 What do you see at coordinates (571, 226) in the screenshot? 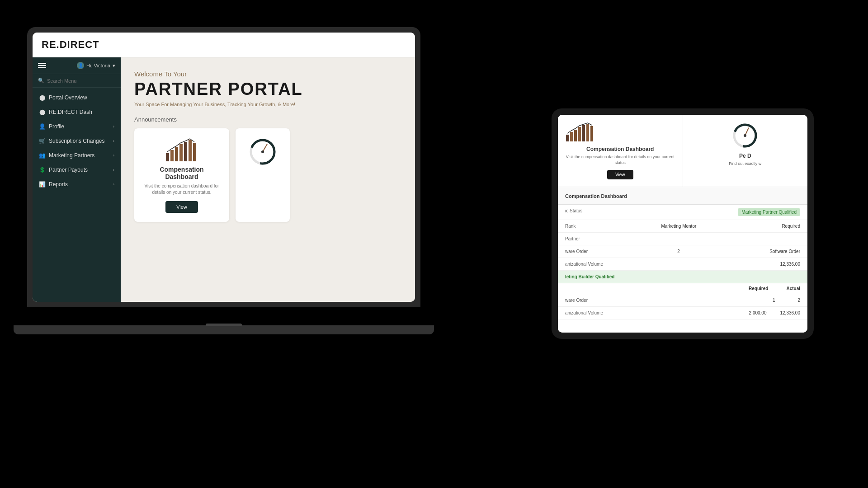
I see `rank-label: Rank` at bounding box center [571, 226].